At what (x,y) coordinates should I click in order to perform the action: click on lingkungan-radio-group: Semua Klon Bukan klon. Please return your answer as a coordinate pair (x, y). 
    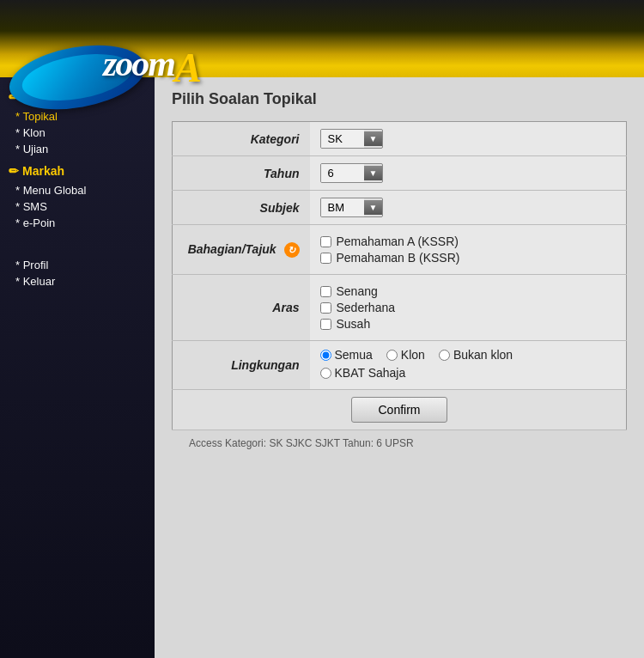
    Looking at the image, I should click on (469, 355).